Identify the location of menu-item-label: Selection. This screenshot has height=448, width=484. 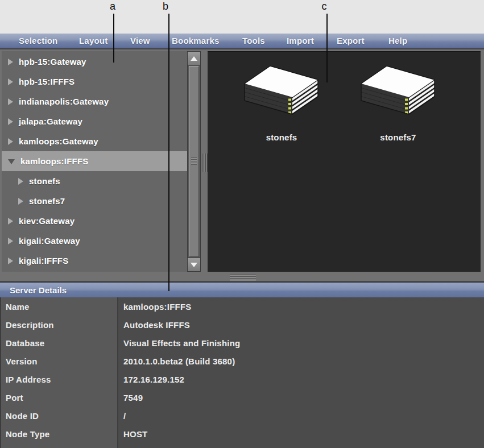
(39, 41).